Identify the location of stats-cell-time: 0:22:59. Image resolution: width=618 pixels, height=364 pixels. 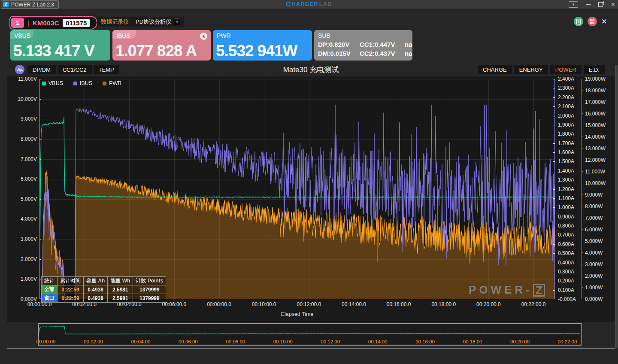
(70, 290).